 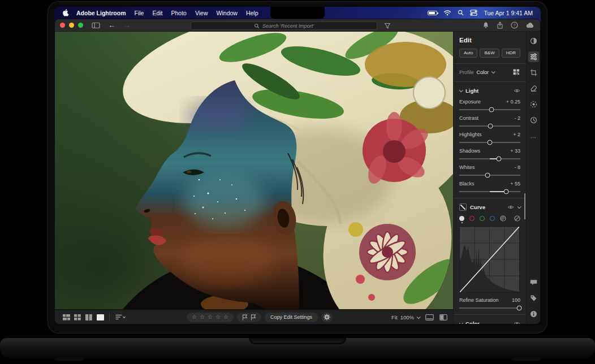 What do you see at coordinates (511, 53) in the screenshot?
I see `hdr-button: HDR` at bounding box center [511, 53].